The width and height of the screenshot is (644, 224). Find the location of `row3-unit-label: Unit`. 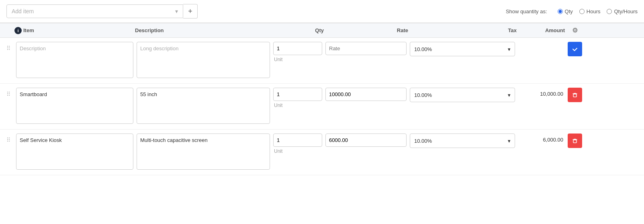

row3-unit-label: Unit is located at coordinates (278, 151).